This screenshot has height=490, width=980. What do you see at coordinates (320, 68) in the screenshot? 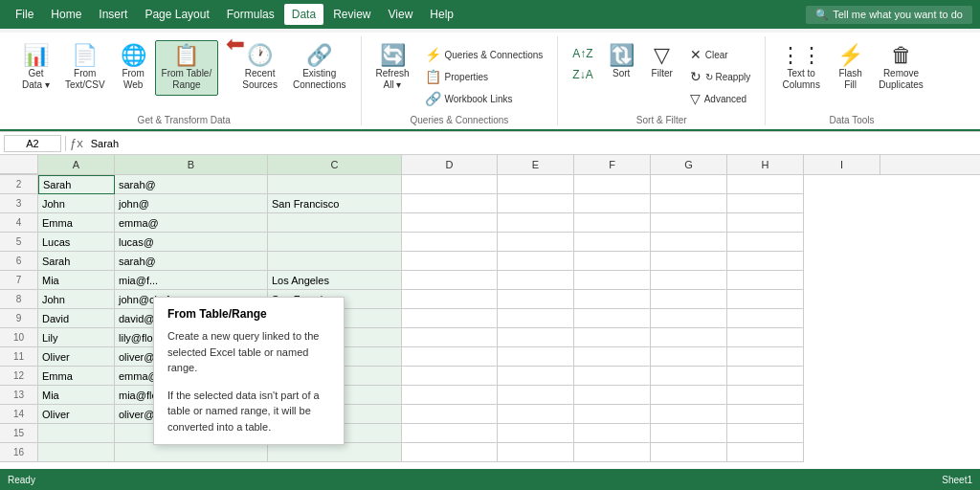
I see `existing-connections-button: 🔗 ExistingConnections` at bounding box center [320, 68].